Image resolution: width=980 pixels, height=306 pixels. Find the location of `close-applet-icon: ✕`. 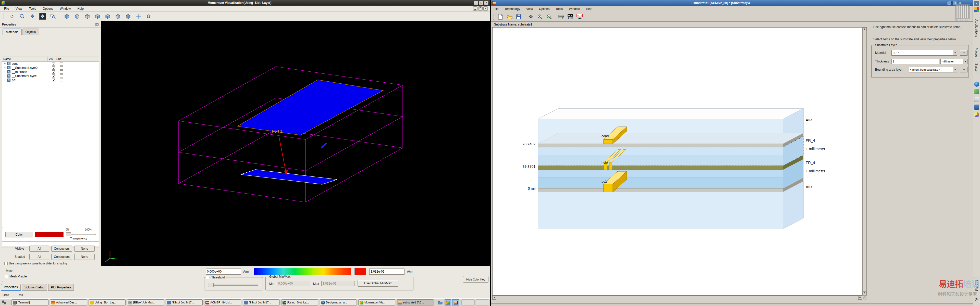

close-applet-icon: ✕ is located at coordinates (977, 4).